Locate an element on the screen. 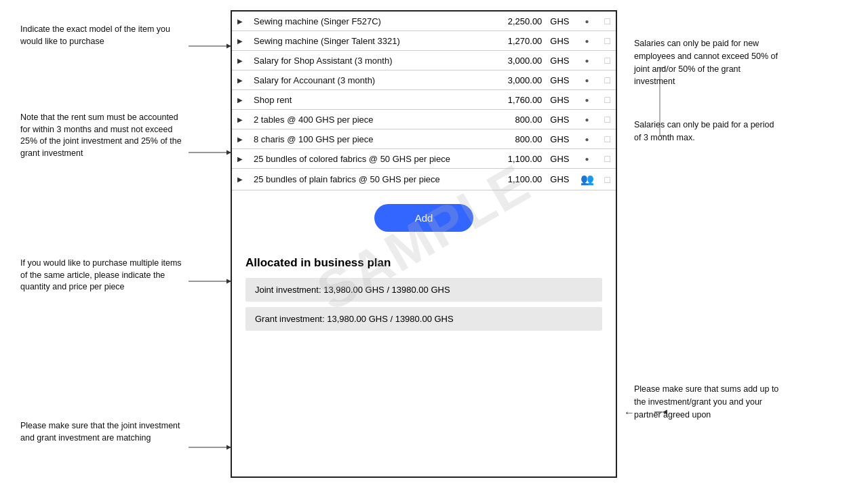 This screenshot has height=488, width=868. row-name: Sewing machine (Singer F527C) is located at coordinates (368, 22).